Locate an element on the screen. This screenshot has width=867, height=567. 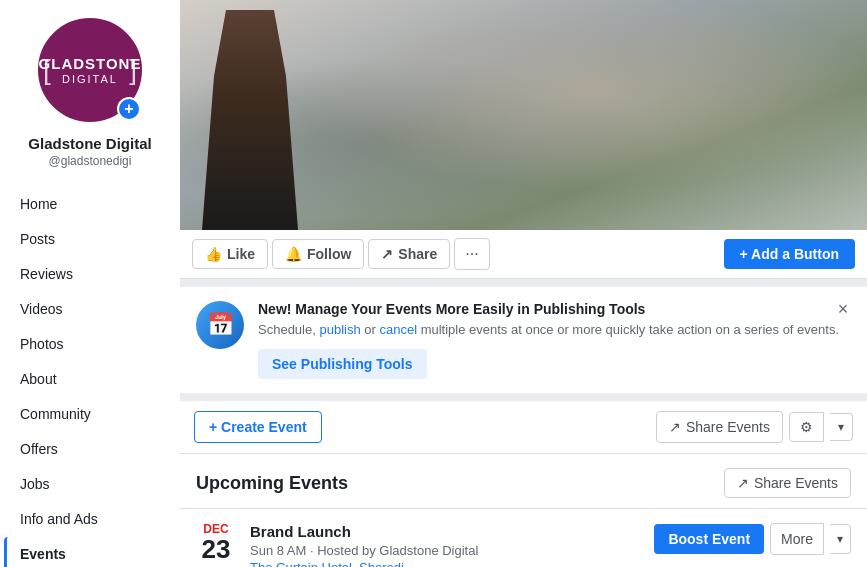
notif-link-publish: publish is located at coordinates (340, 330).